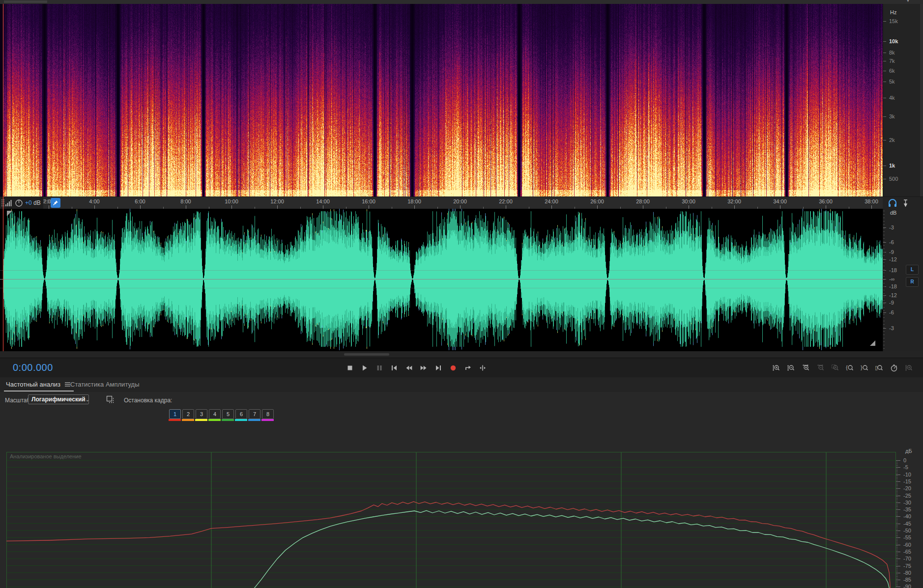  Describe the element at coordinates (438, 368) in the screenshot. I see `skip-to-end-button` at that location.